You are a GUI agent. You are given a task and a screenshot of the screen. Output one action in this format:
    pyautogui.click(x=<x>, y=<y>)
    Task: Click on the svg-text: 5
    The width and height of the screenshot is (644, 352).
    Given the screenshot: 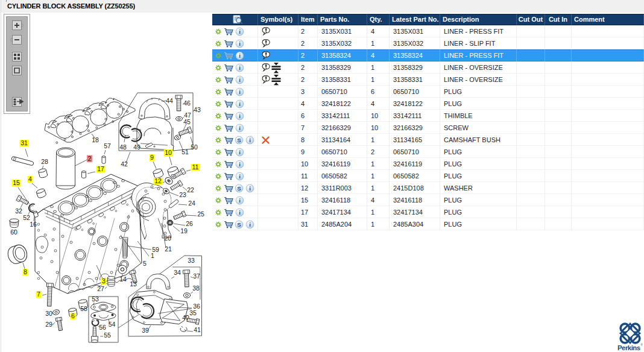 What is the action you would take?
    pyautogui.click(x=145, y=263)
    